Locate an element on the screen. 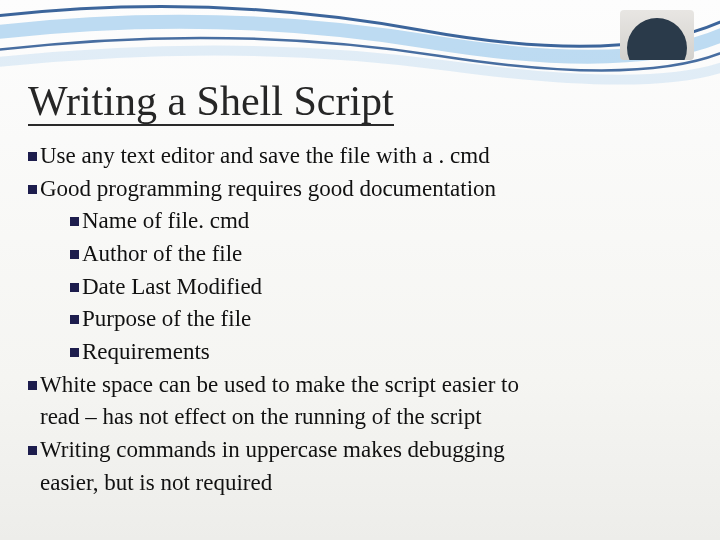  bullet-item: Good programming requires good documenta… is located at coordinates (359, 190).